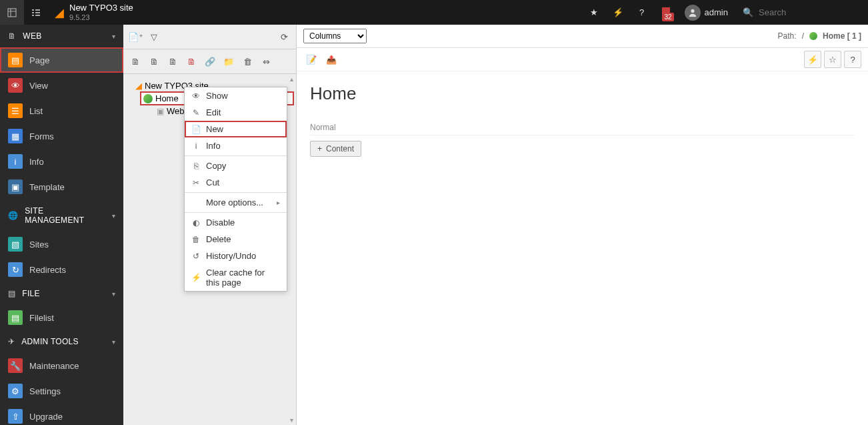  I want to click on folder-icon: ▤, so click(12, 294).